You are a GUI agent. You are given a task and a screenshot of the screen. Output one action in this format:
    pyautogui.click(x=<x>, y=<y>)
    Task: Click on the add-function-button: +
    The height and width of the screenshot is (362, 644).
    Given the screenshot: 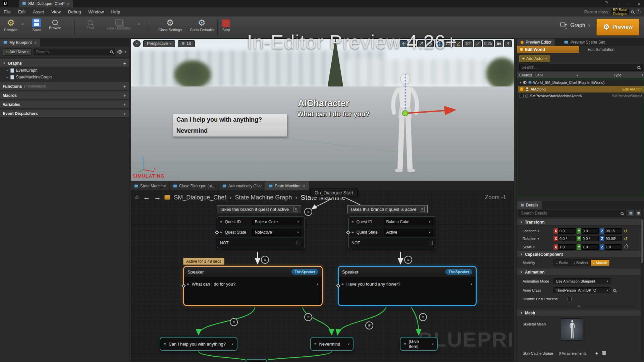 What is the action you would take?
    pyautogui.click(x=125, y=86)
    